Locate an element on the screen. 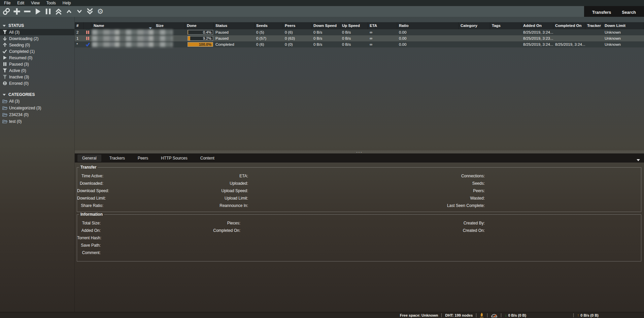 Image resolution: width=644 pixels, height=318 pixels. move-bottom-button is located at coordinates (90, 11).